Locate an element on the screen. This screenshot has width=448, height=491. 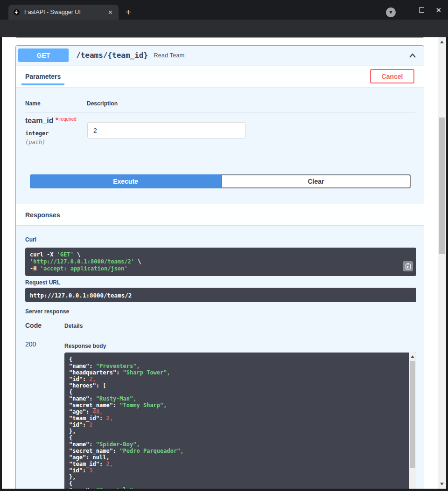
table-divider is located at coordinates (220, 112).